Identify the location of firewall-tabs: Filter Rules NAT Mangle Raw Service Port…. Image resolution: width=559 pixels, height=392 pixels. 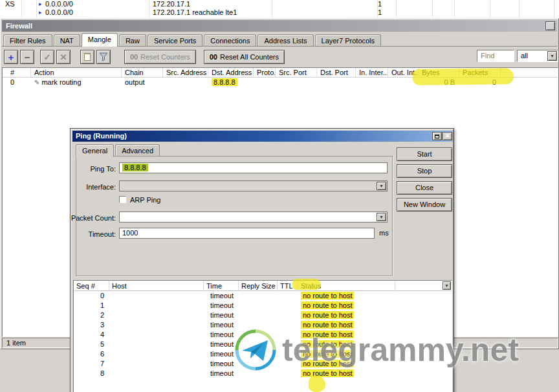
(192, 40).